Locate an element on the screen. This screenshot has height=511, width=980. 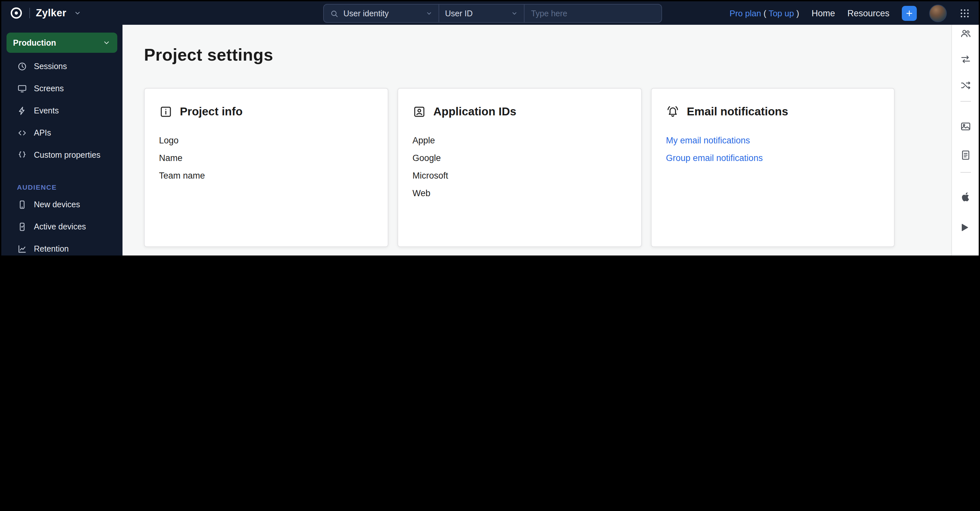
search-input-wrap is located at coordinates (593, 13).